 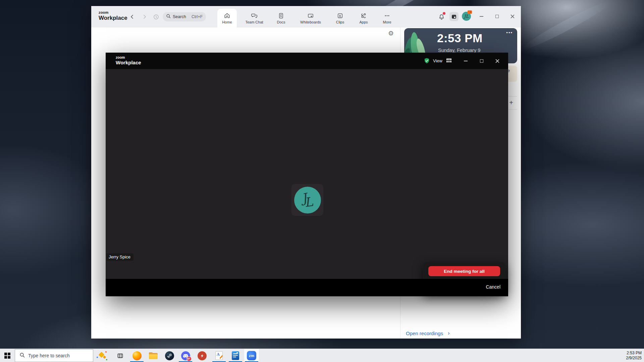 What do you see at coordinates (227, 16) in the screenshot?
I see `home-icon` at bounding box center [227, 16].